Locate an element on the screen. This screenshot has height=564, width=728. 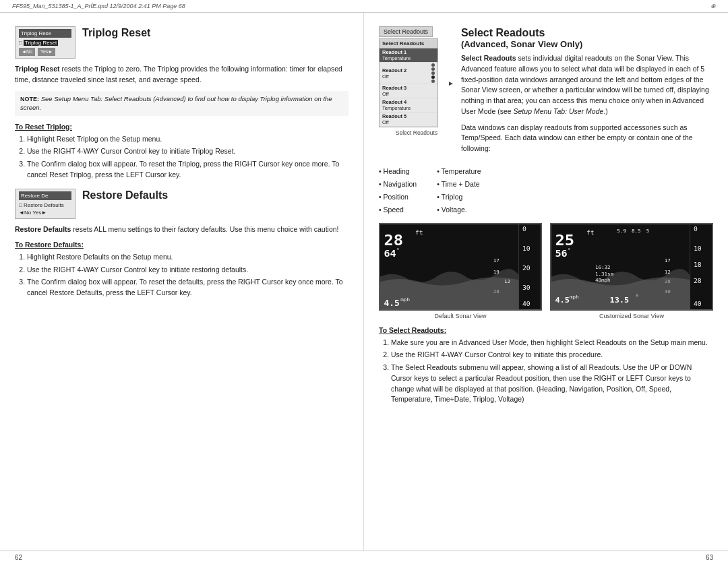
no-button: ◄No is located at coordinates (27, 52).